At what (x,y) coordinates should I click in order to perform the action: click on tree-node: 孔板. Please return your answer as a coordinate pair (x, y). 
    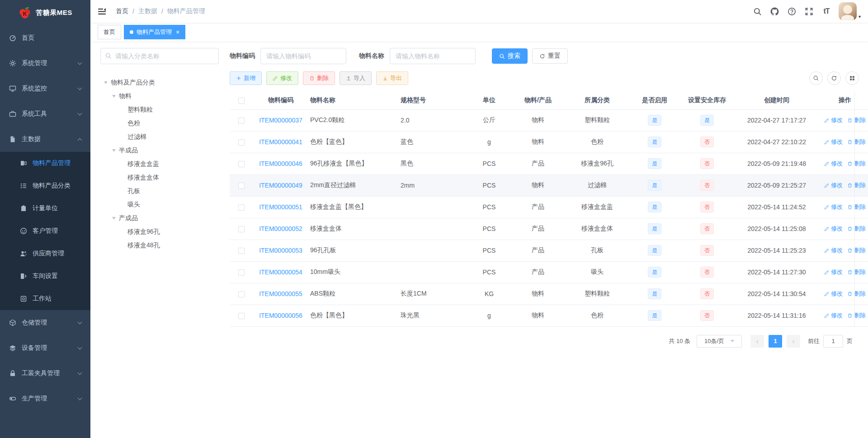
    Looking at the image, I should click on (160, 191).